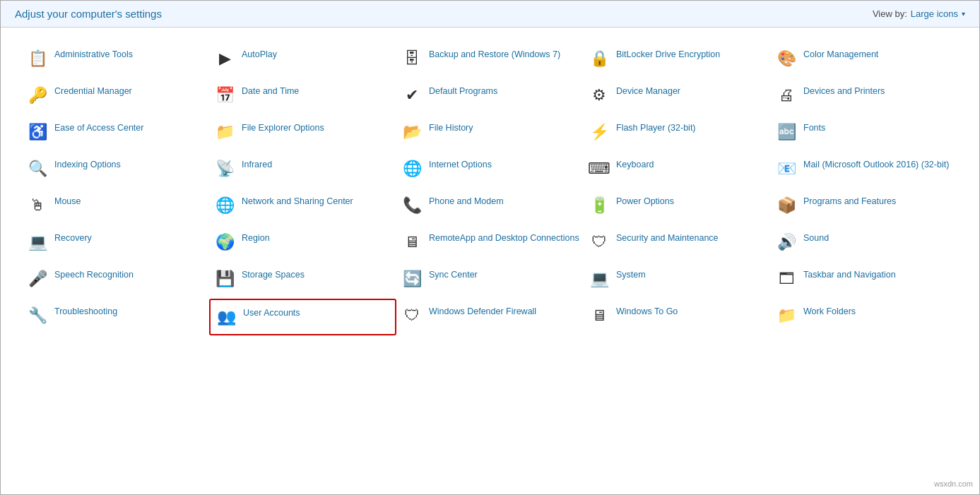 Image resolution: width=980 pixels, height=495 pixels. I want to click on control-item-sync-center: 🔄Sync Center, so click(490, 280).